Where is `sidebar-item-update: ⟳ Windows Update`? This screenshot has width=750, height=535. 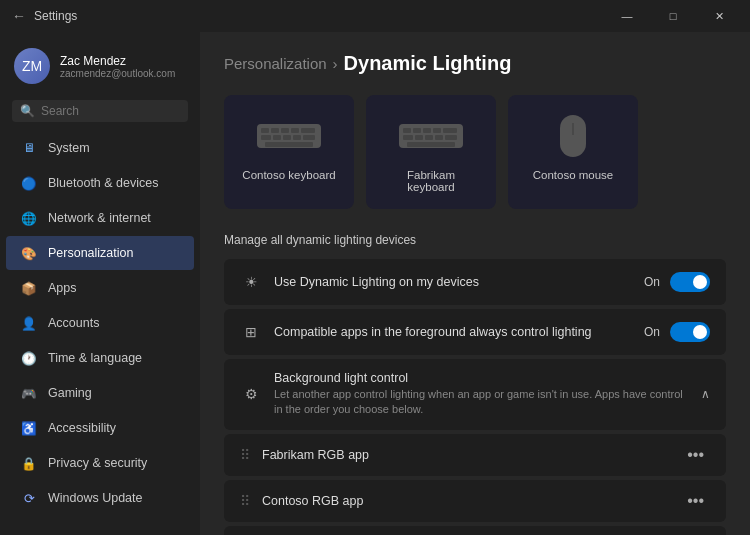
sidebar-item-update: ⟳ Windows Update is located at coordinates (100, 498).